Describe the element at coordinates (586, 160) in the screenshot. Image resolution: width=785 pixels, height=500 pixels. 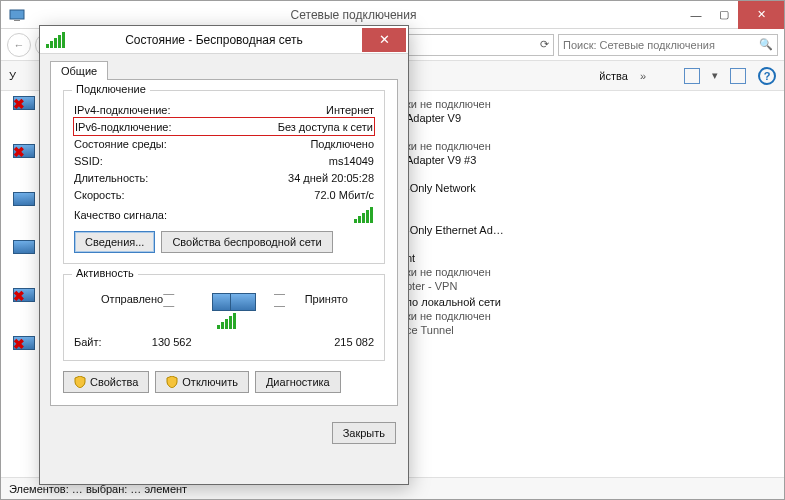
I see `net-name: Adapter V9 #3` at that location.